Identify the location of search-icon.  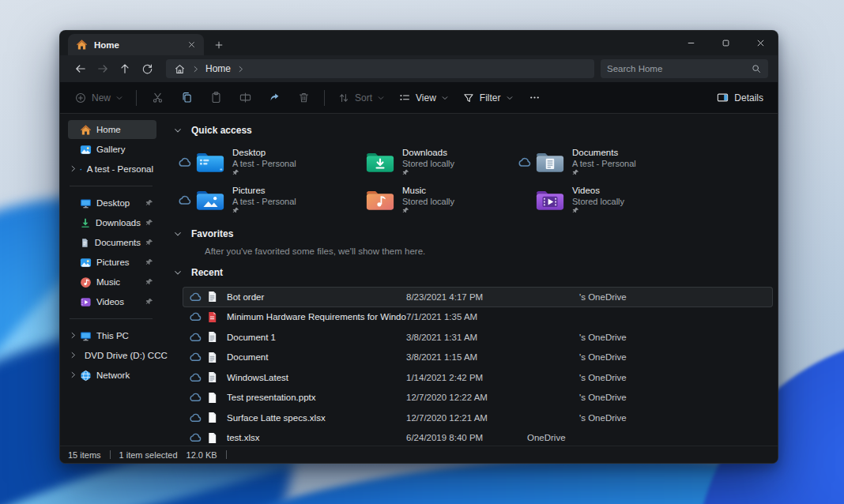
(756, 69).